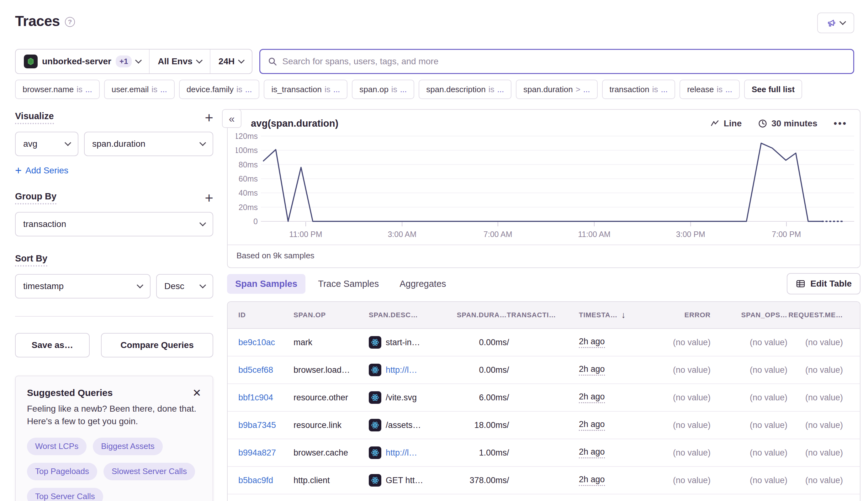 This screenshot has width=868, height=501. I want to click on filter-chip-device.family: device.familyis..., so click(219, 89).